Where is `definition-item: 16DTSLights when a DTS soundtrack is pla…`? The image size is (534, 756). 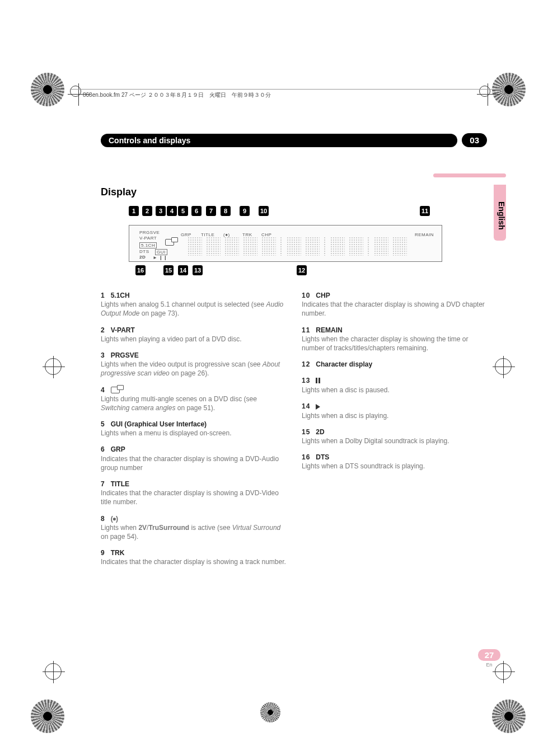 definition-item: 16DTSLights when a DTS soundtrack is pla… is located at coordinates (394, 462).